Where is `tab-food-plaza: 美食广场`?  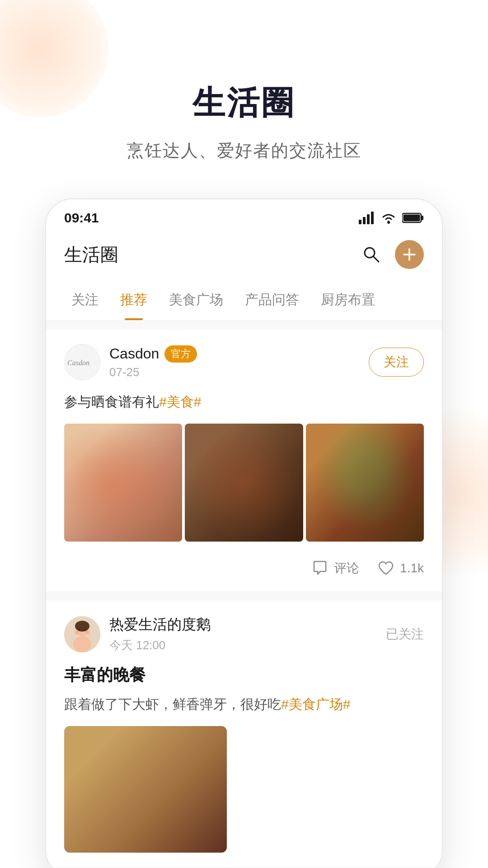 tab-food-plaza: 美食广场 is located at coordinates (196, 302).